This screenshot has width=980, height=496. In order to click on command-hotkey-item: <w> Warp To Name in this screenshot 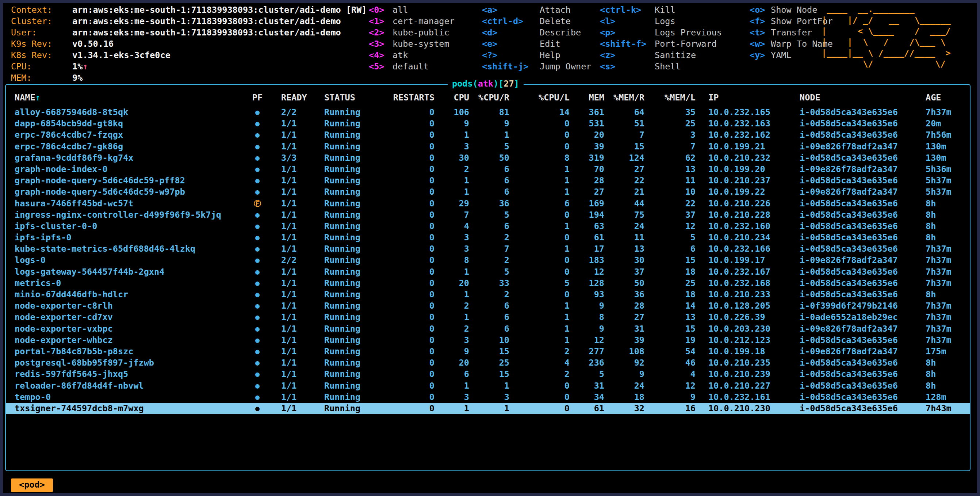, I will do `click(791, 44)`.